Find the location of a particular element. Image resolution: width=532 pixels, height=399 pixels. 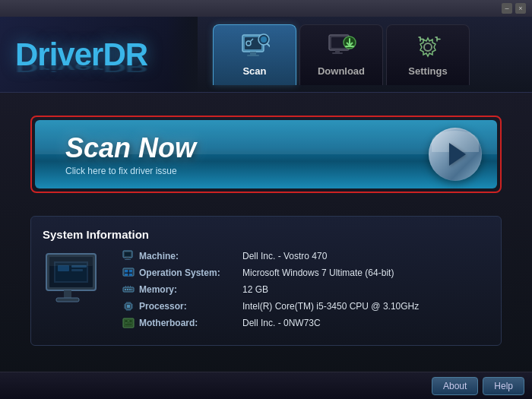

help-button: Help is located at coordinates (503, 386).